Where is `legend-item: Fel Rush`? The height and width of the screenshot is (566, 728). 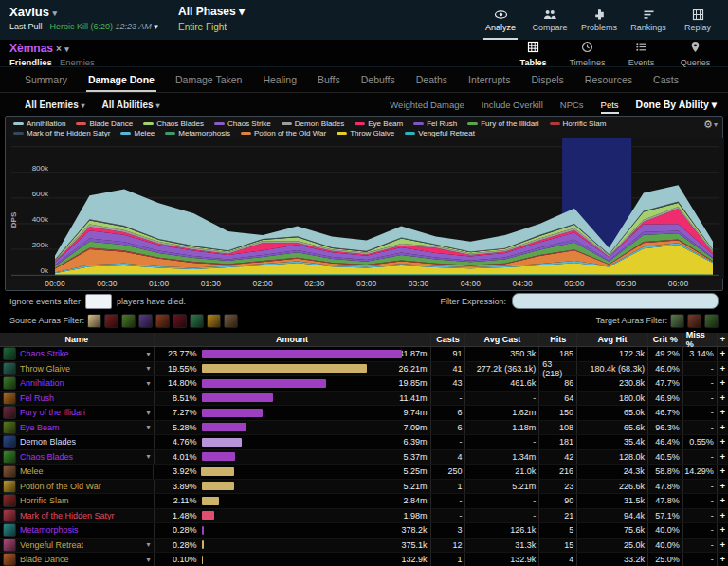
legend-item: Fel Rush is located at coordinates (435, 123).